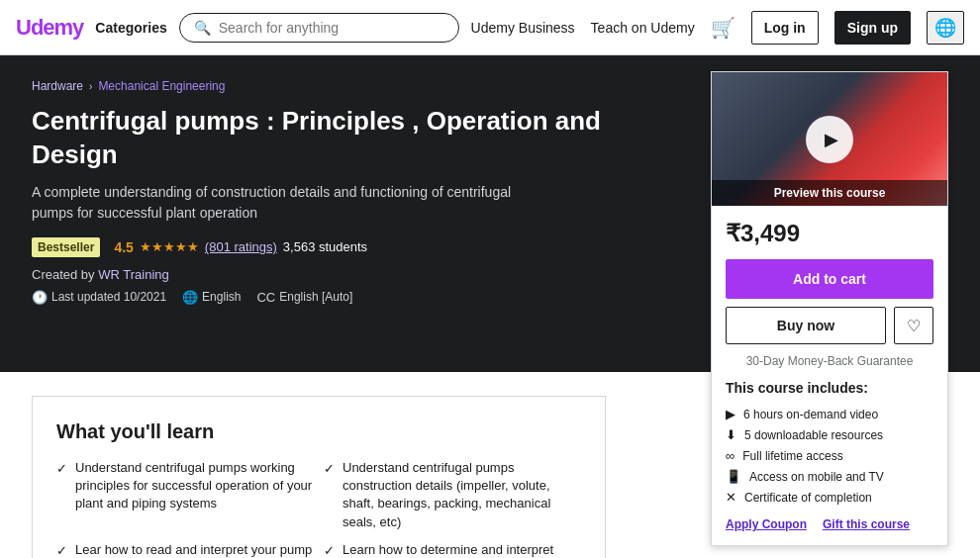 The image size is (980, 558). What do you see at coordinates (830, 140) in the screenshot?
I see `play-button: ▶` at bounding box center [830, 140].